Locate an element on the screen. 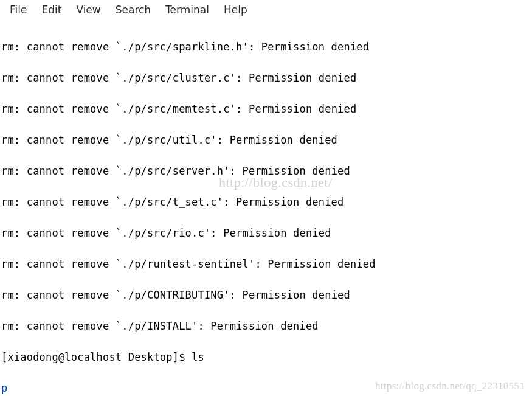 The height and width of the screenshot is (396, 532). menu-view: View is located at coordinates (88, 10).